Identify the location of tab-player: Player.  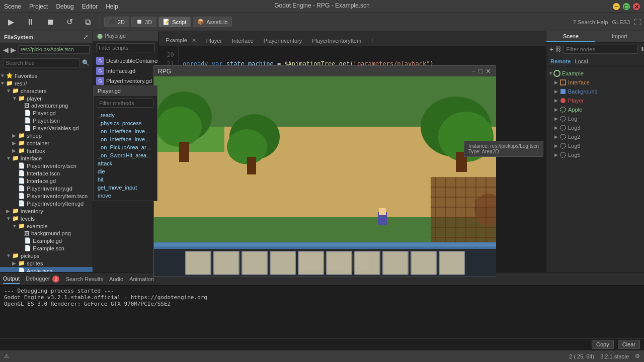
(214, 40).